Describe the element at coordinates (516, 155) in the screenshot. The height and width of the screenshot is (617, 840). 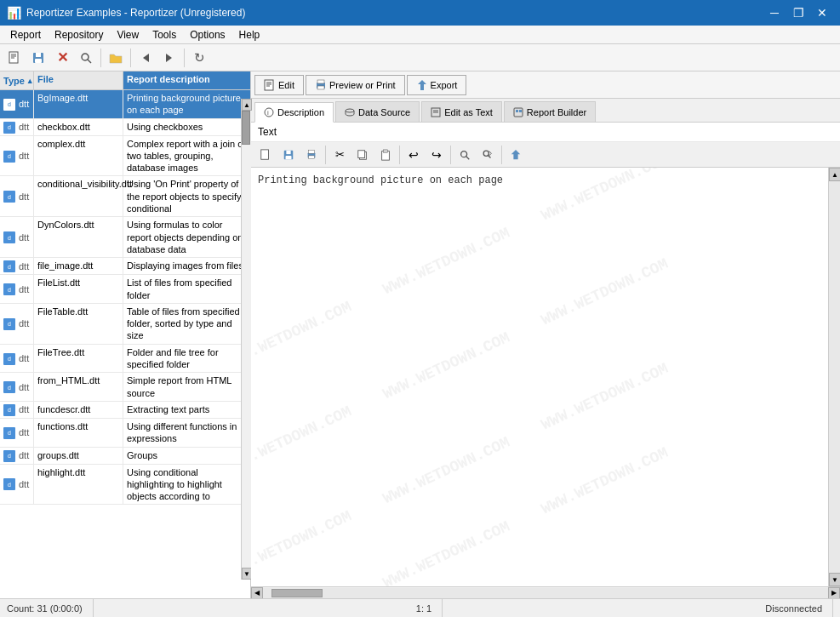
I see `editor-export-btn` at that location.